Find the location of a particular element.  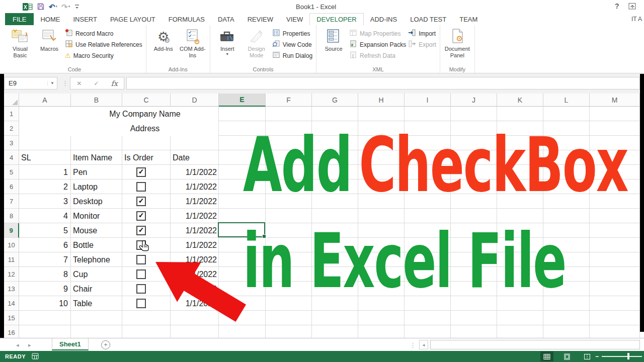

tab-team: TEAM is located at coordinates (468, 19).